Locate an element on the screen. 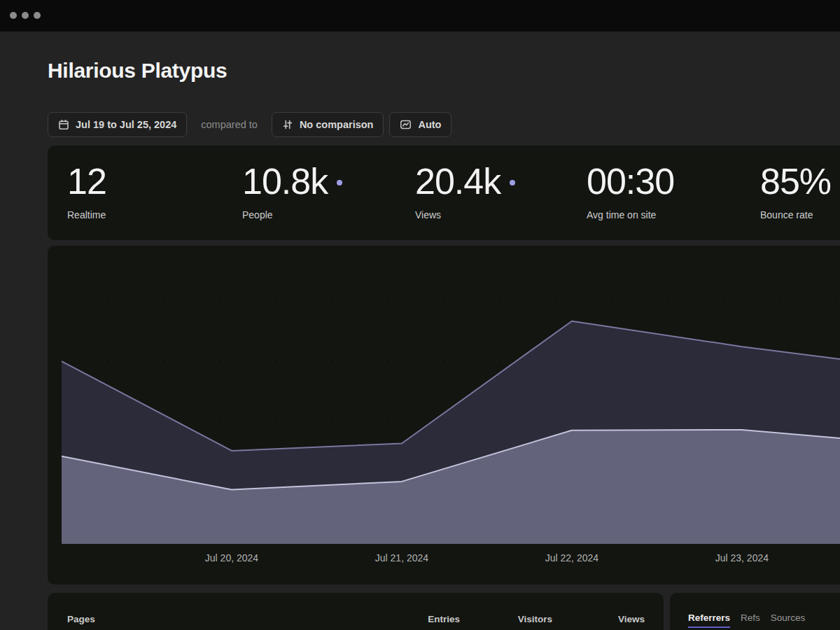 This screenshot has height=630, width=840. window-controls is located at coordinates (25, 15).